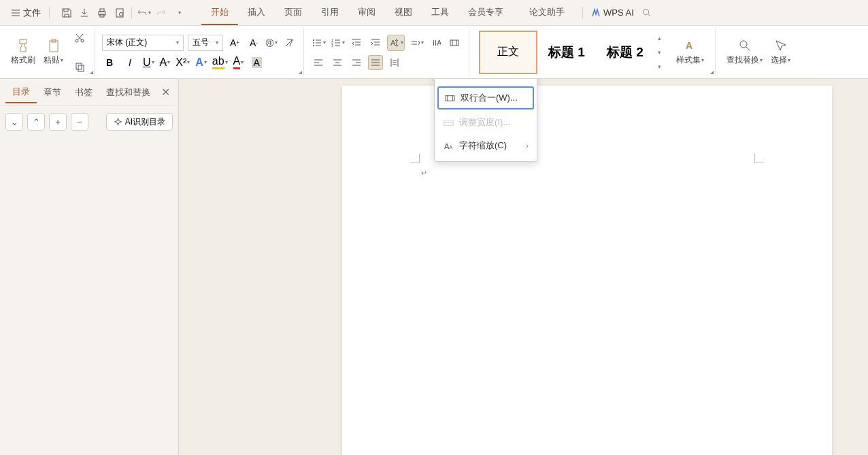 The image size is (868, 455). What do you see at coordinates (744, 52) in the screenshot?
I see `find-replace-button: 查找替换▾` at bounding box center [744, 52].